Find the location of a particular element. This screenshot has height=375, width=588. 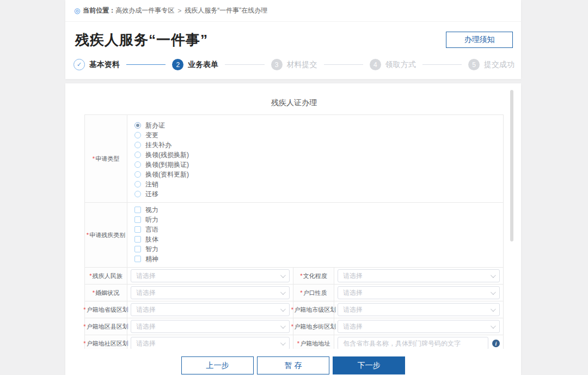

radio-option: 变更 is located at coordinates (319, 135).